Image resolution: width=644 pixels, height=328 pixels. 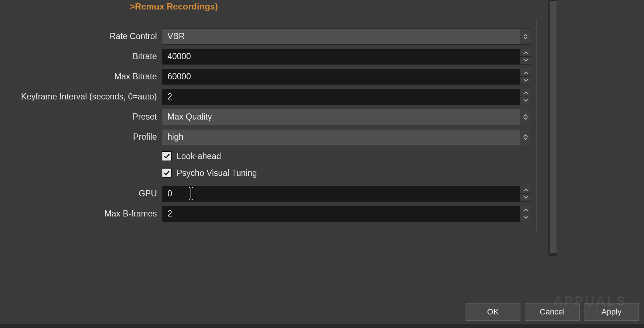 What do you see at coordinates (553, 128) in the screenshot?
I see `vertical-scrollbar` at bounding box center [553, 128].